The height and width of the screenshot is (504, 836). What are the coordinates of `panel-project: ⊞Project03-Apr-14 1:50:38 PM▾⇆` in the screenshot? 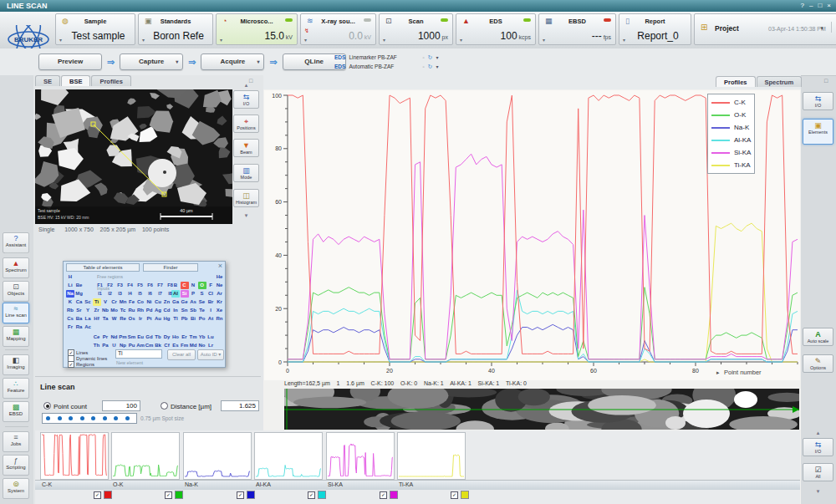 It's located at (765, 29).